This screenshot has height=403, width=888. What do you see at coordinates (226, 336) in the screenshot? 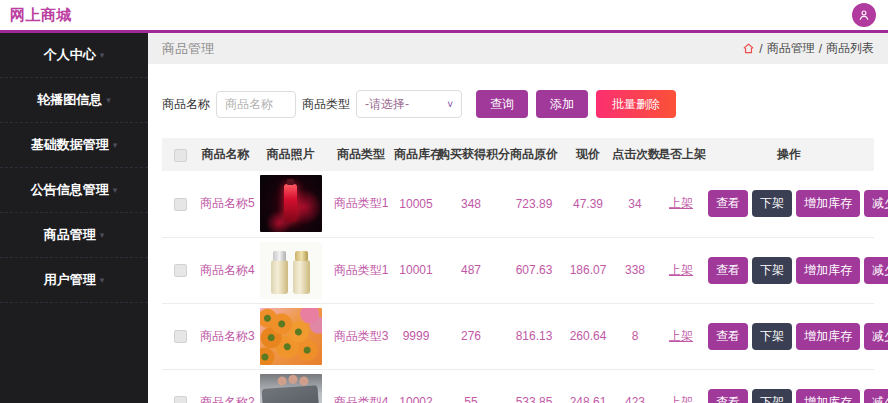
I see `product-name-cell: 商品名称3` at bounding box center [226, 336].